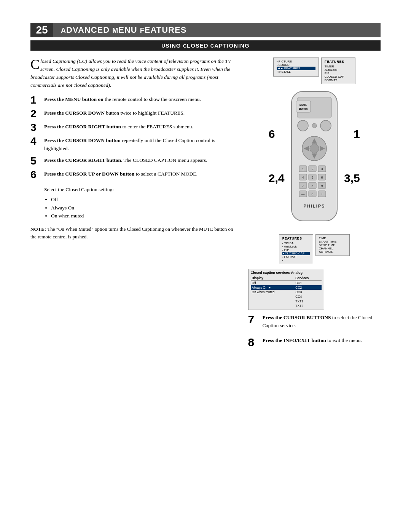 The image size is (411, 532). I want to click on step-1-number: 1, so click(36, 100).